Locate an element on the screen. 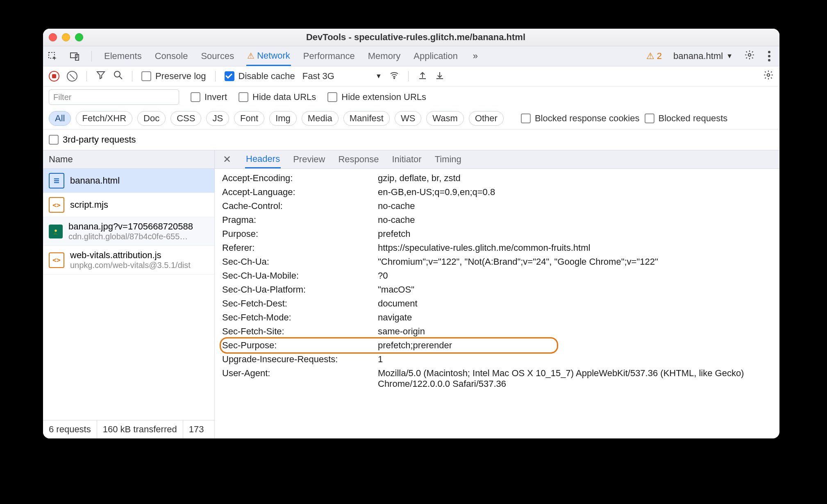 The height and width of the screenshot is (504, 827). disable-cache-checkbox: Disable cache is located at coordinates (260, 76).